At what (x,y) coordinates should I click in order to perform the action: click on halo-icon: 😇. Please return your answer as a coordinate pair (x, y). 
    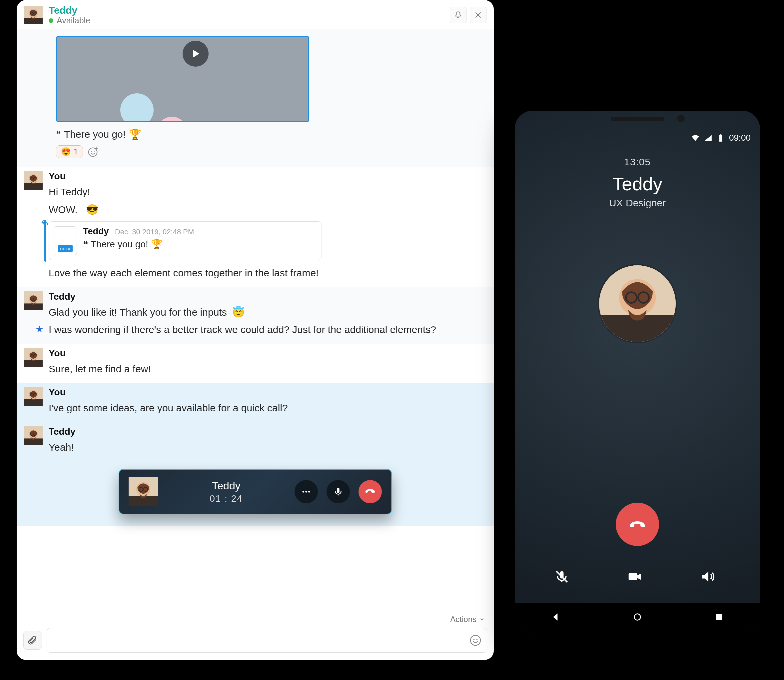
    Looking at the image, I should click on (238, 312).